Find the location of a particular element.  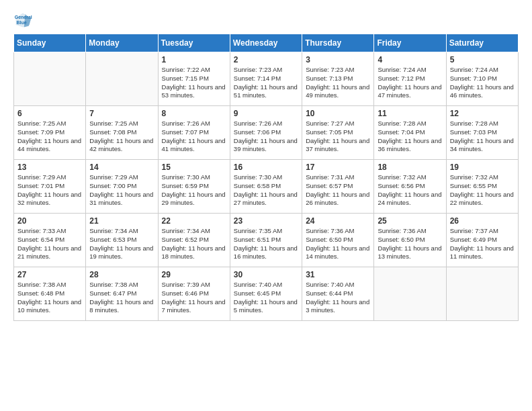

calendar-cell: 19Sunrise: 7:32 AMSunset: 6:55 PMDayligh… is located at coordinates (482, 187).